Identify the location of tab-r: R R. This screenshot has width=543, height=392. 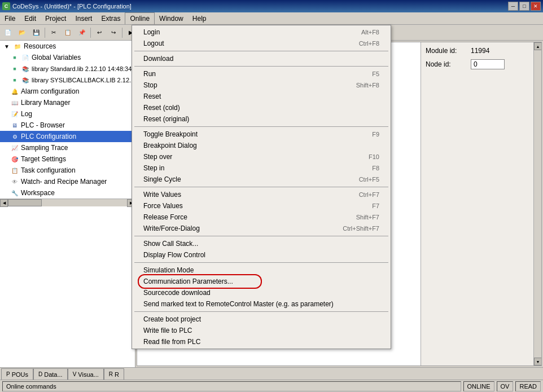
(114, 374).